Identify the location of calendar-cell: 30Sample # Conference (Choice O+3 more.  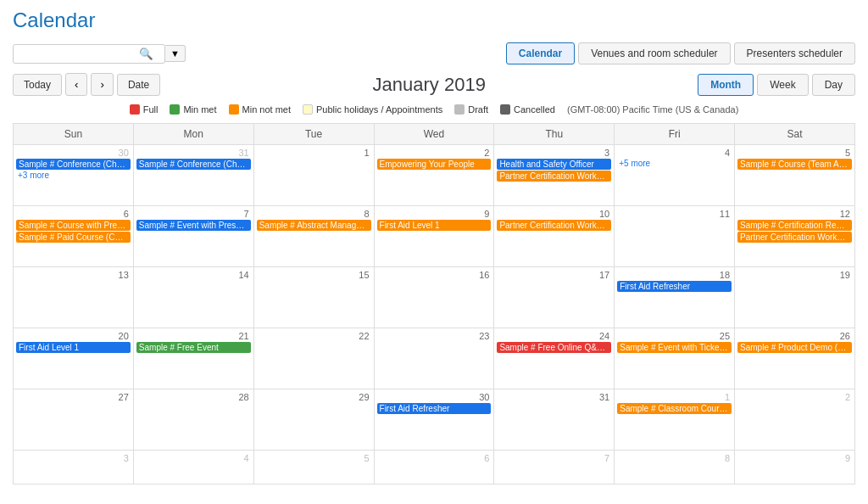
(74, 176).